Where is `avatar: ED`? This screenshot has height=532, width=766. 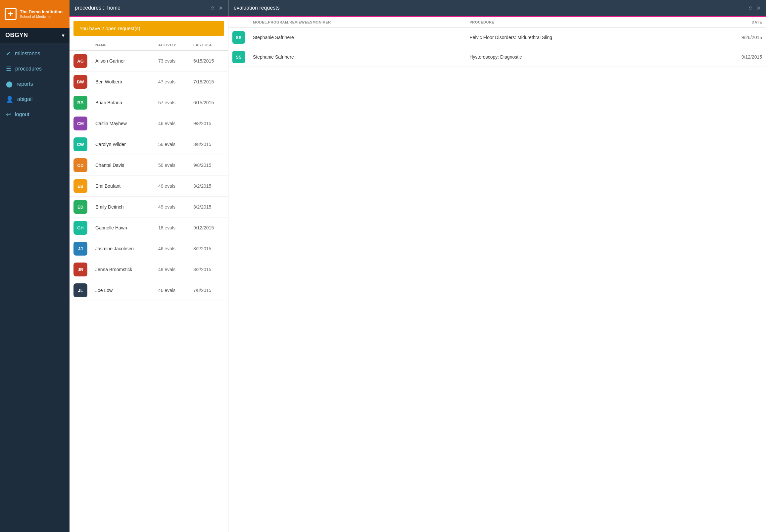
avatar: ED is located at coordinates (80, 207).